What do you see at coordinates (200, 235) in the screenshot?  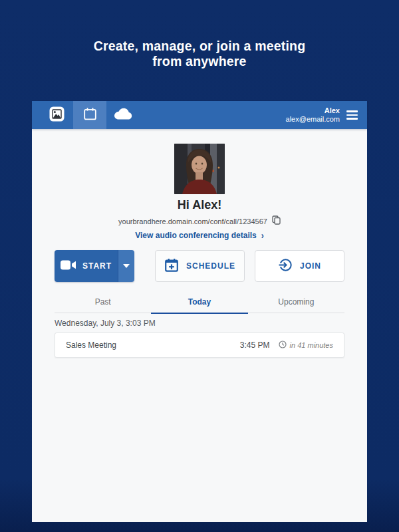 I see `audio-conferencing-link: View audio conferencing details›` at bounding box center [200, 235].